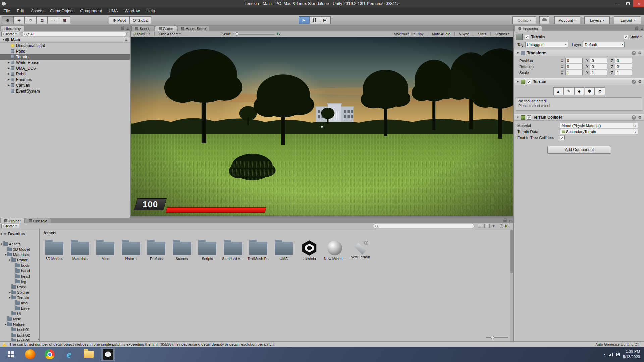 This screenshot has height=362, width=644. I want to click on tree-item-bush03: bush03, so click(20, 340).